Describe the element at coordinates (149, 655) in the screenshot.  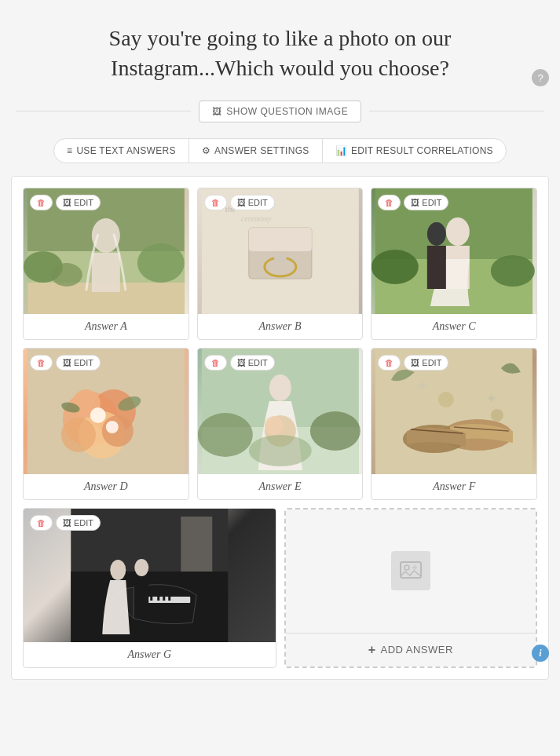
I see `answer-g-label: Answer G` at that location.